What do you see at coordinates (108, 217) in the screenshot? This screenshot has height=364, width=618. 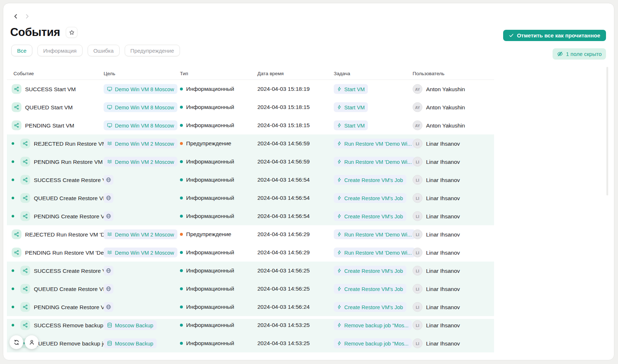 I see `target-cell` at bounding box center [108, 217].